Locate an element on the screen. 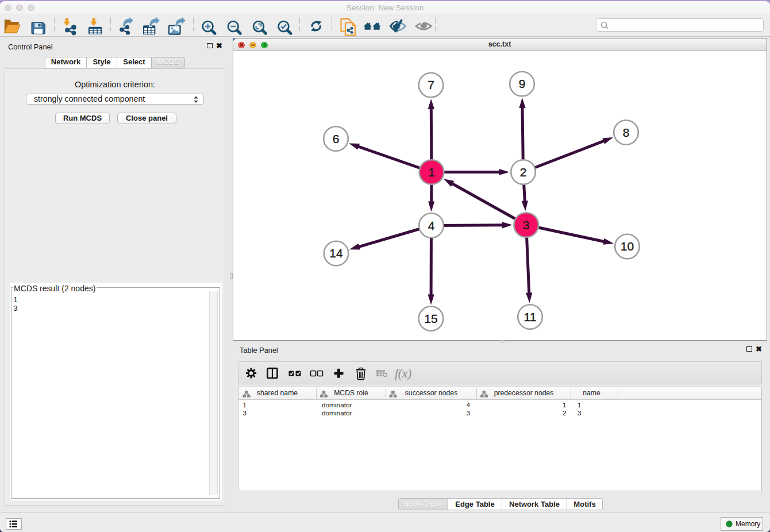 Image resolution: width=770 pixels, height=532 pixels. svg-text: 9 is located at coordinates (522, 84).